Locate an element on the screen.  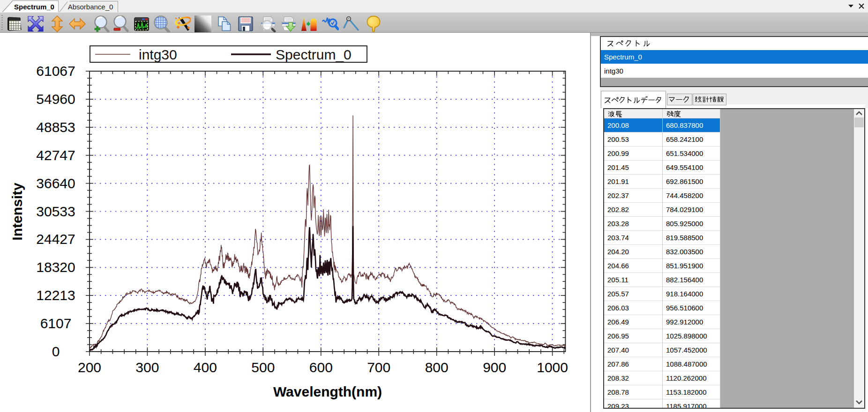
svg-text: 48853 is located at coordinates (55, 127).